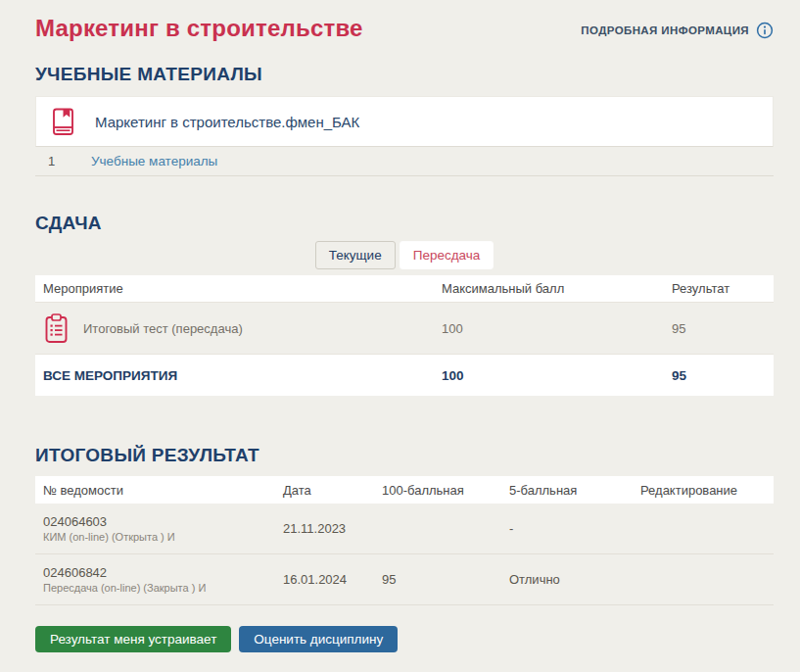 This screenshot has height=672, width=800. What do you see at coordinates (404, 28) in the screenshot?
I see `page-header: Маркетинг в строительстве ПОДРОБНАЯ ИНФО…` at bounding box center [404, 28].